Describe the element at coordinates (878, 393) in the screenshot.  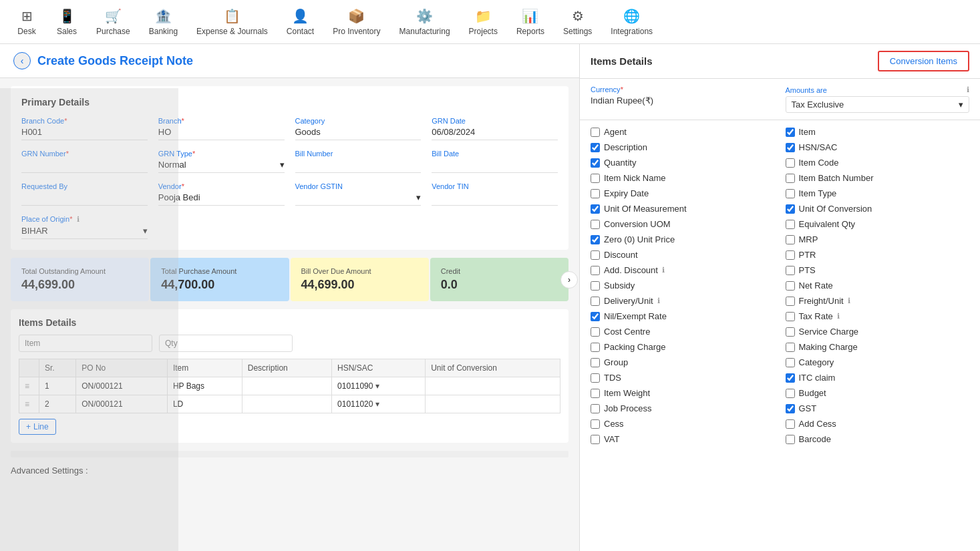
I see `checkbox-item-budget: Budget` at that location.